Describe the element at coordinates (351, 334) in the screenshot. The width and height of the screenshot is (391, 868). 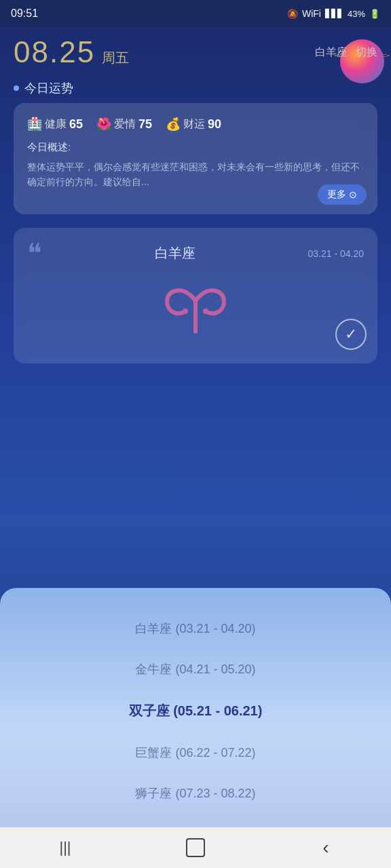
I see `checkmark-icon: ✓` at that location.